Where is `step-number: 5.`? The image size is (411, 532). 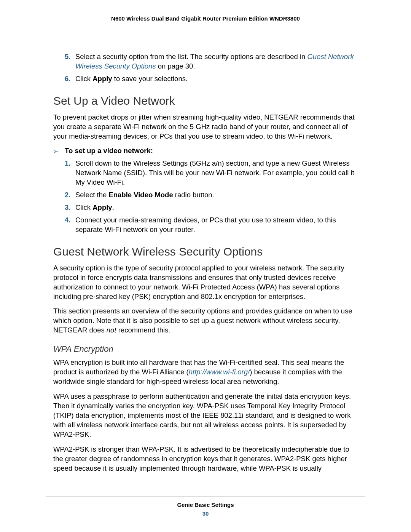 step-number: 5. is located at coordinates (70, 62).